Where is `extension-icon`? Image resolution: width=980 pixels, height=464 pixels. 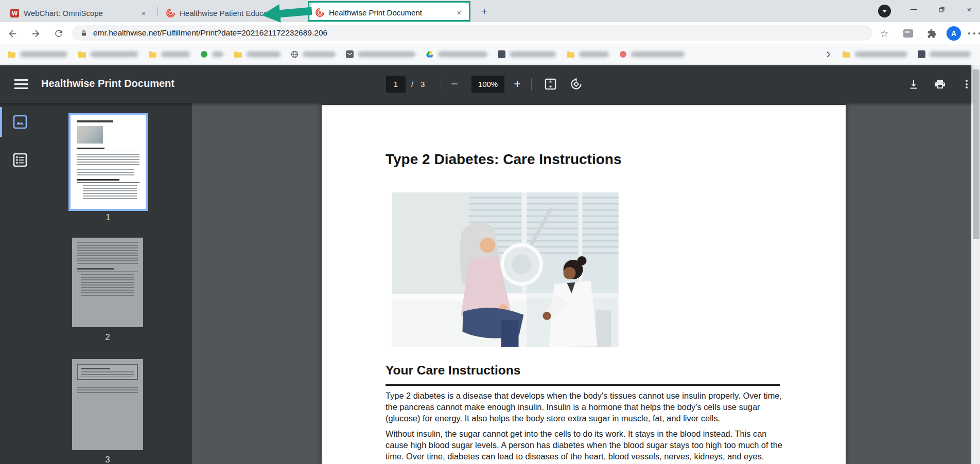 extension-icon is located at coordinates (908, 33).